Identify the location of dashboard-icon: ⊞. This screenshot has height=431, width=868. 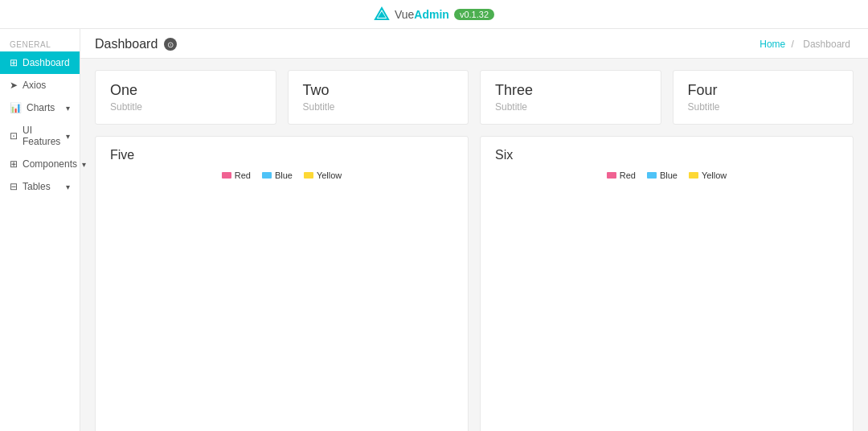
(14, 63).